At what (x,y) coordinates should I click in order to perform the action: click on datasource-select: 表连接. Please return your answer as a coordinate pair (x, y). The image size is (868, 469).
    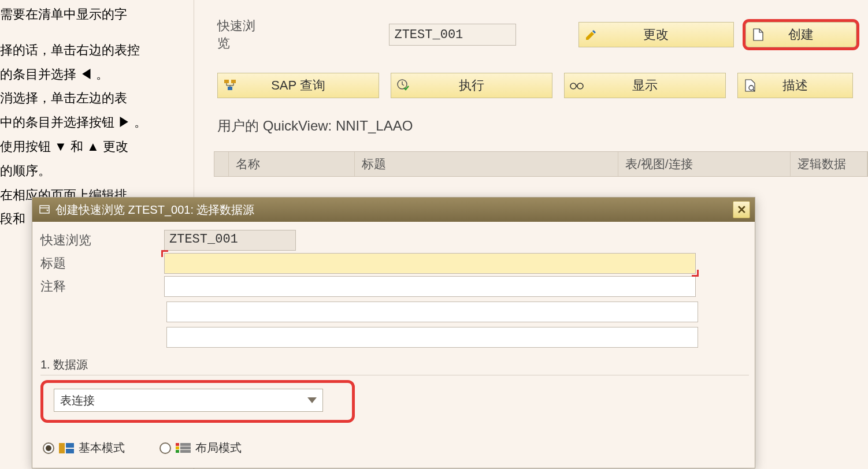
    Looking at the image, I should click on (188, 400).